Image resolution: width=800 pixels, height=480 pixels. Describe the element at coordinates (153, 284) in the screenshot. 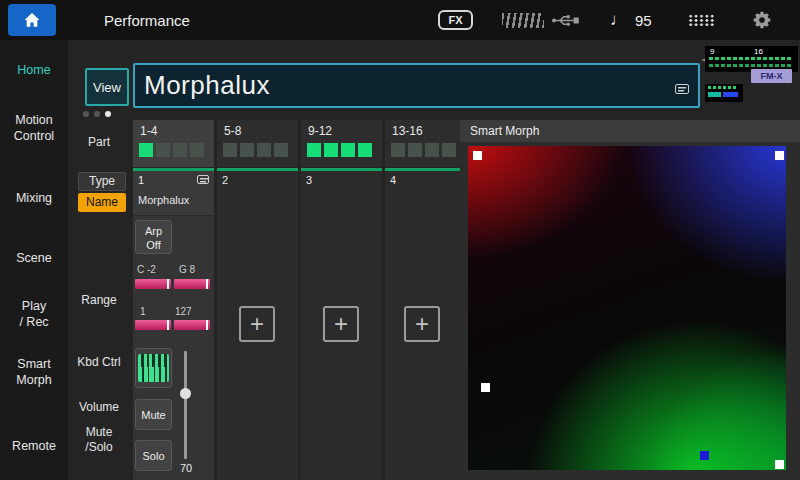

I see `note-range-slider-low` at that location.